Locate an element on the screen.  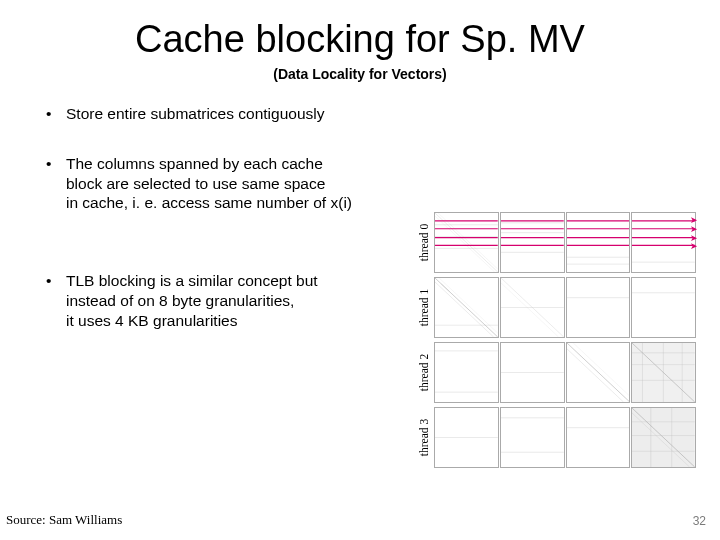
bullet-line: The columns spanned by each cache is located at coordinates (232, 164).